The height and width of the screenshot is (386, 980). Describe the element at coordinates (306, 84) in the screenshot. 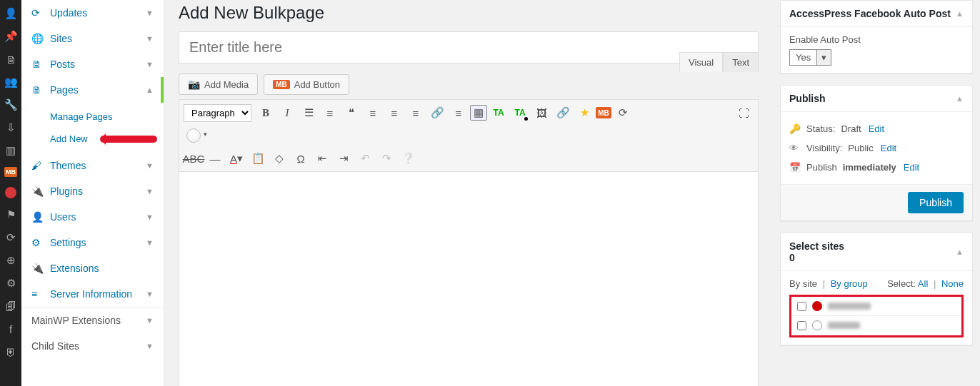

I see `add-button-button: MB Add Button` at that location.